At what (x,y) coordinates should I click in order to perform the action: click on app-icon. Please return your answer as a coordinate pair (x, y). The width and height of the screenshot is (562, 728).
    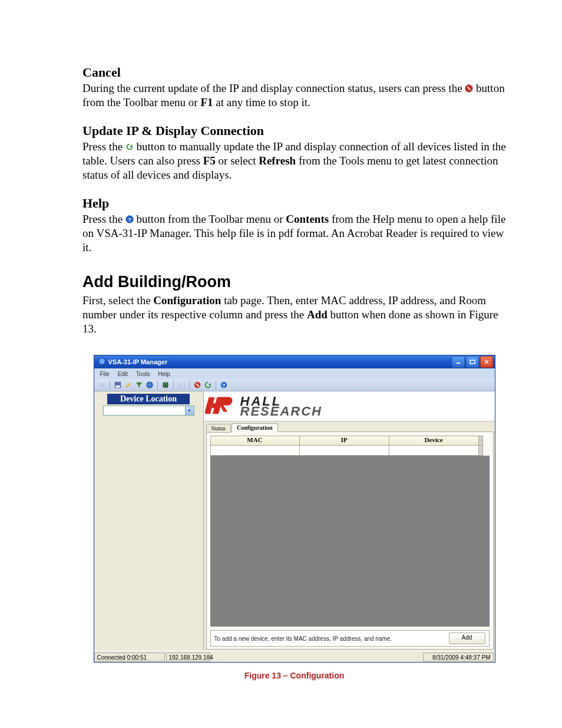
    Looking at the image, I should click on (102, 362).